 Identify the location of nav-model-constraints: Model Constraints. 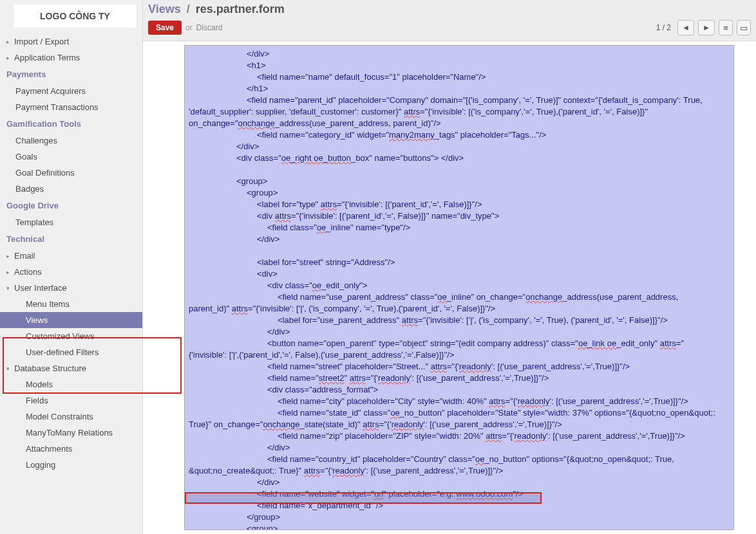
(71, 417).